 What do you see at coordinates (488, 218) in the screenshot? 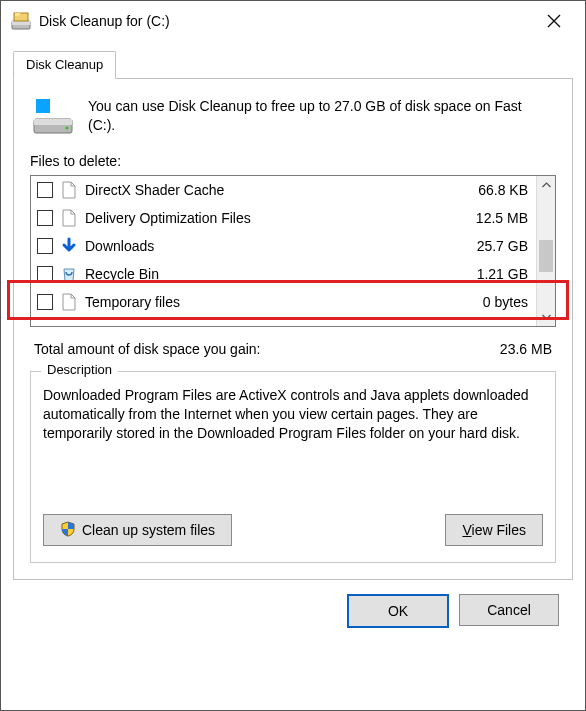
I see `file-size: 12.5 MB` at bounding box center [488, 218].